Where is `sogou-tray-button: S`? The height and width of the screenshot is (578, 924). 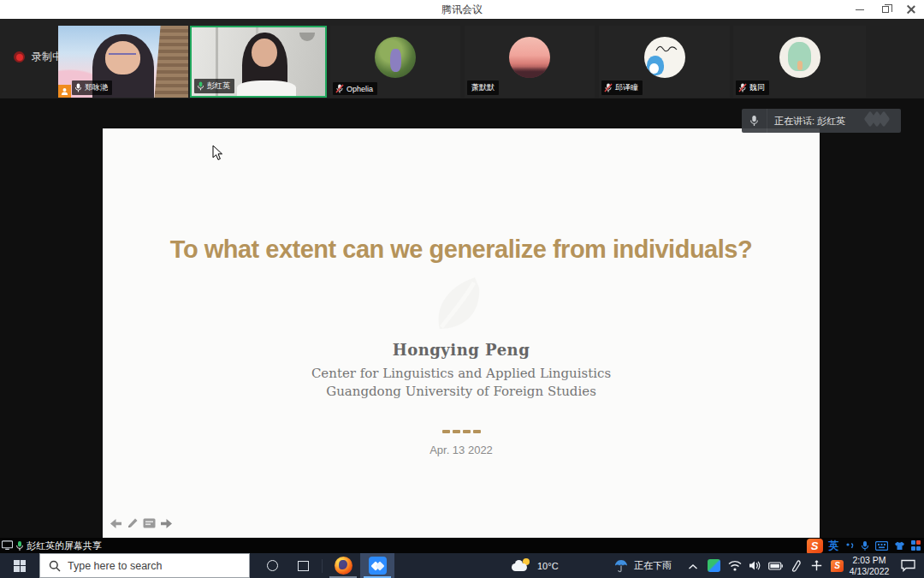
sogou-tray-button: S is located at coordinates (837, 566).